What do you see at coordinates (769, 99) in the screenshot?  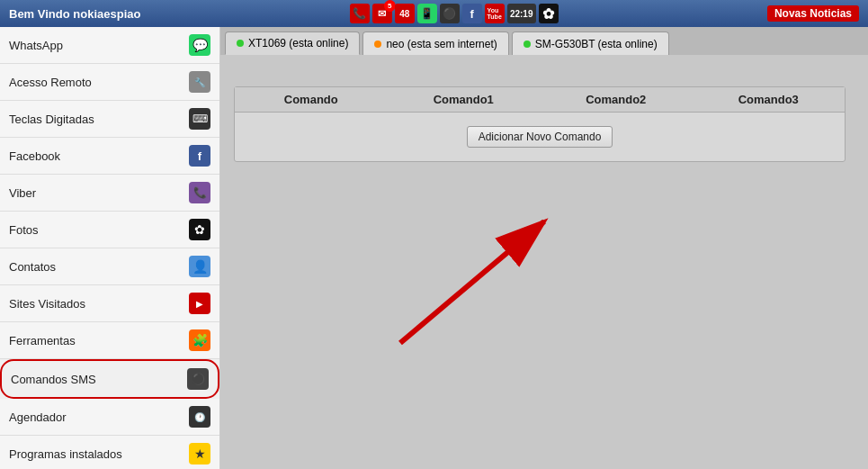 I see `cmd-header-3: Comando3` at bounding box center [769, 99].